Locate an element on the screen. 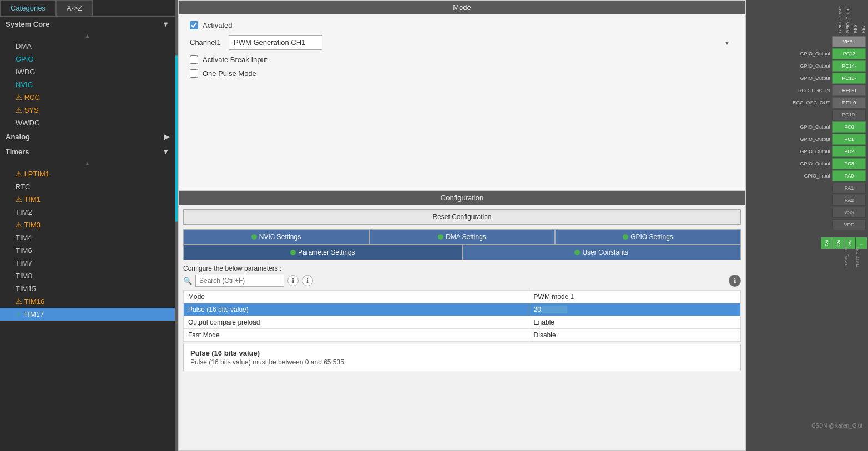 Image resolution: width=868 pixels, height=451 pixels. pin-row-pc0: GPIO_Output PC0 is located at coordinates (807, 127).